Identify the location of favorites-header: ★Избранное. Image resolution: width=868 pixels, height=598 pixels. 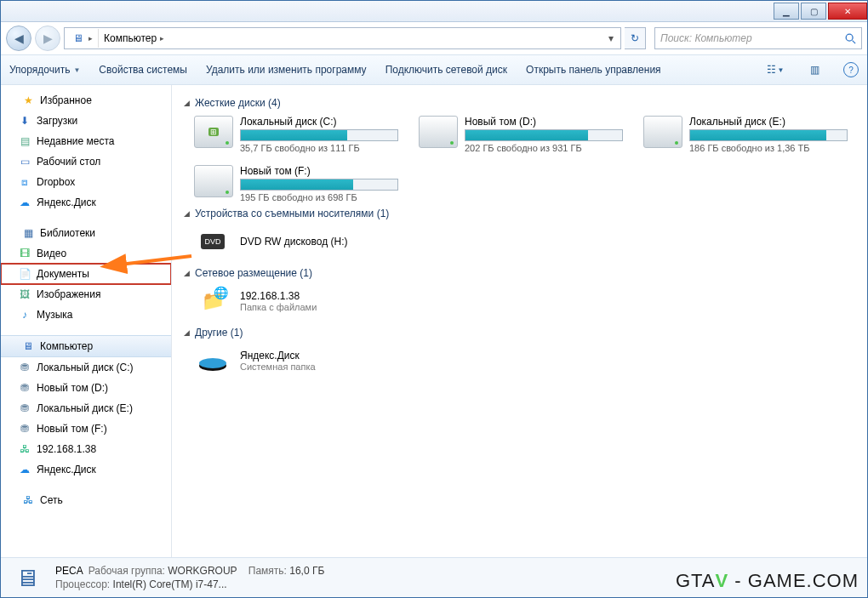
(86, 100).